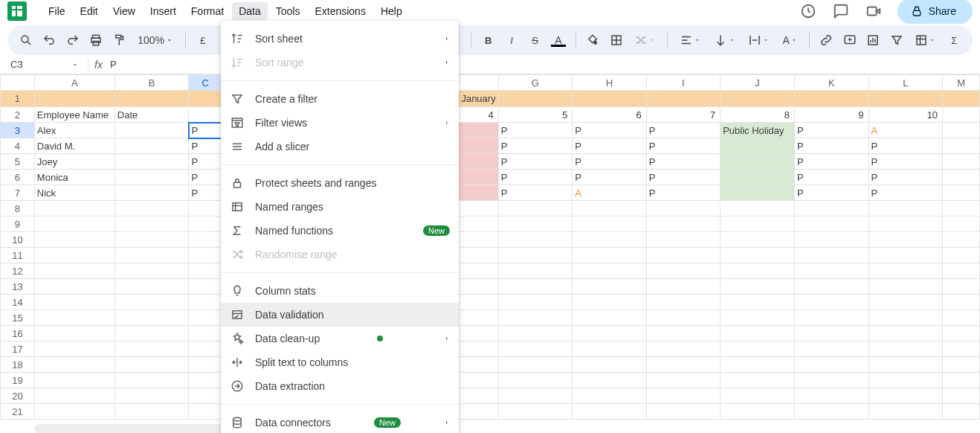 The width and height of the screenshot is (980, 433). What do you see at coordinates (74, 146) in the screenshot?
I see `cell: David M.` at bounding box center [74, 146].